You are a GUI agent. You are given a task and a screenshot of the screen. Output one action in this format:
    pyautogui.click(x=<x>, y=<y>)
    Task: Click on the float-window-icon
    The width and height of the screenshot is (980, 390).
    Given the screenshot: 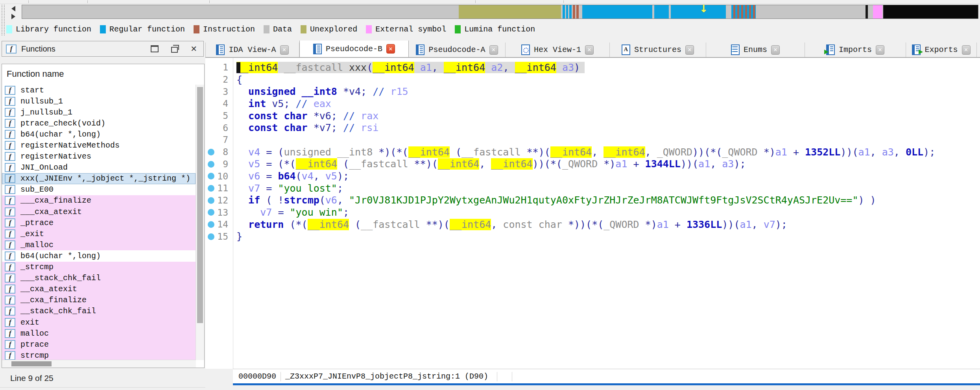 What is the action you would take?
    pyautogui.click(x=175, y=50)
    